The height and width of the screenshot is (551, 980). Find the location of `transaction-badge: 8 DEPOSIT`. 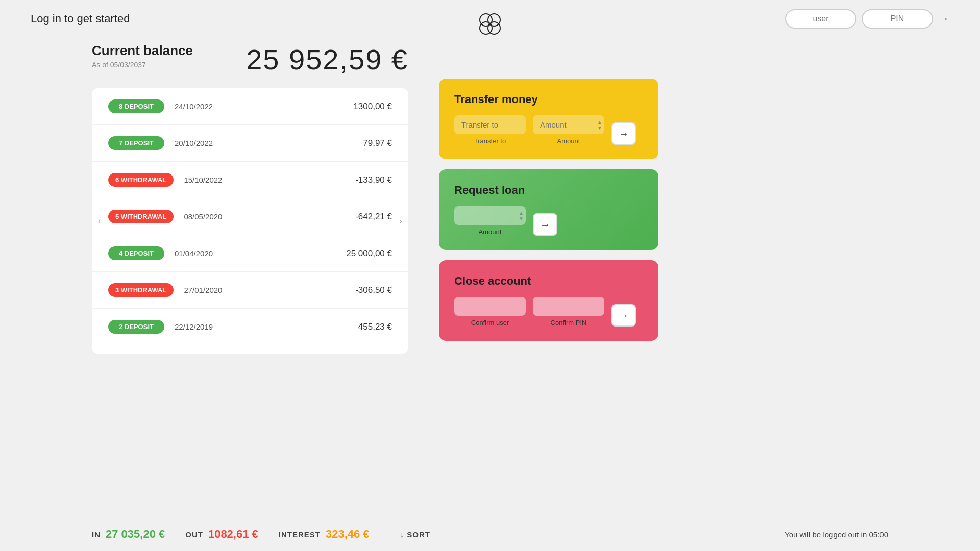

transaction-badge: 8 DEPOSIT is located at coordinates (136, 106).